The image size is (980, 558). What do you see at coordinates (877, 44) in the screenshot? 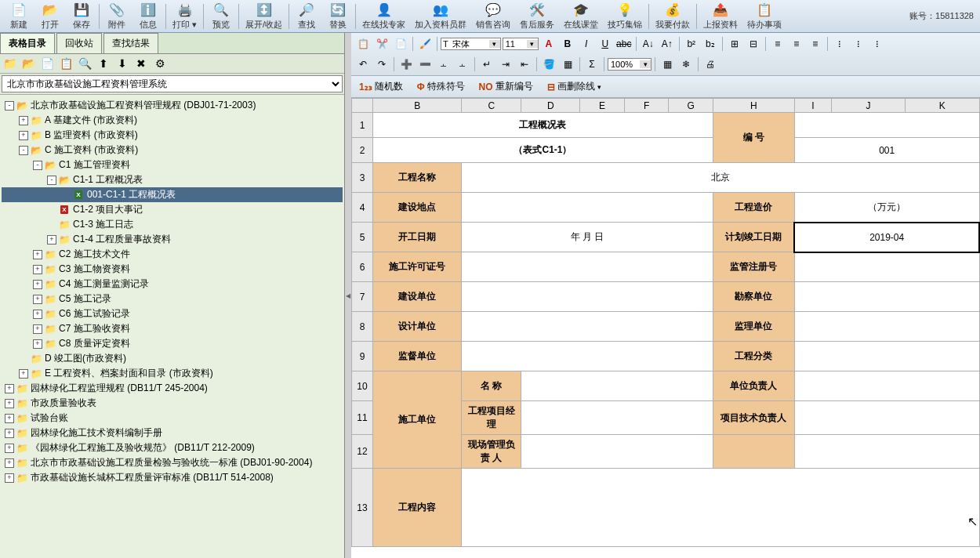
I see `valign-bottom-icon: ⫶` at bounding box center [877, 44].